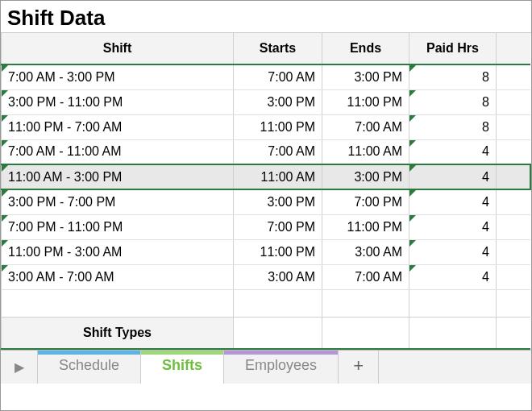  Describe the element at coordinates (366, 48) in the screenshot. I see `col-header-ends: Ends` at that location.